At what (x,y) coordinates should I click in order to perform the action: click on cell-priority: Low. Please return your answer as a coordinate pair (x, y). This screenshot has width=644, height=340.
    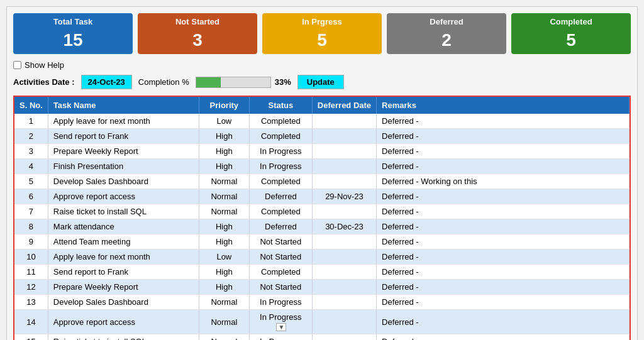
    Looking at the image, I should click on (224, 121).